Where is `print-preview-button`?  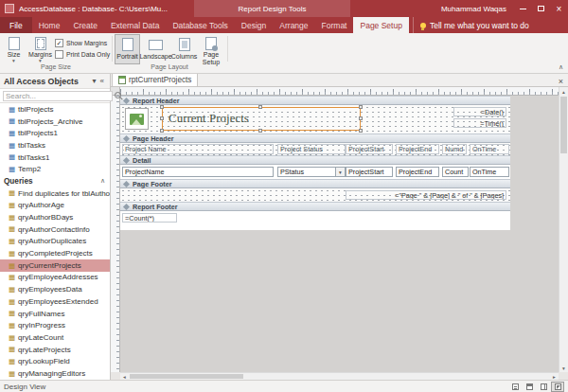
print-preview-button is located at coordinates (529, 386).